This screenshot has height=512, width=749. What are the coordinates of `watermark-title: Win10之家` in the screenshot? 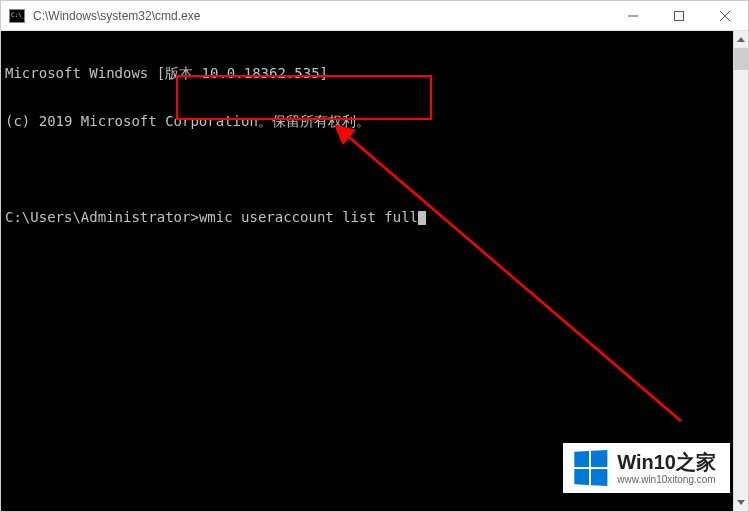 It's located at (666, 462).